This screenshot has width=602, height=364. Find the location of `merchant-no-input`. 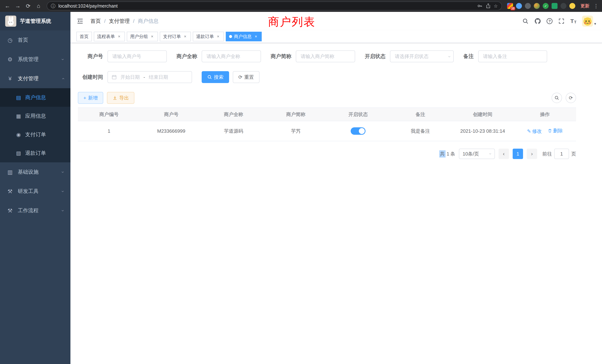

merchant-no-input is located at coordinates (137, 56).